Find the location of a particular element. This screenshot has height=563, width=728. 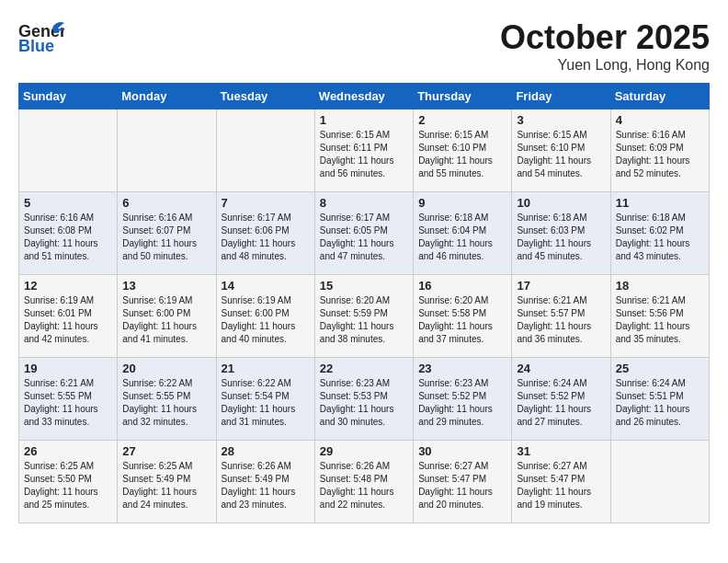

day-number: 11 is located at coordinates (660, 202).